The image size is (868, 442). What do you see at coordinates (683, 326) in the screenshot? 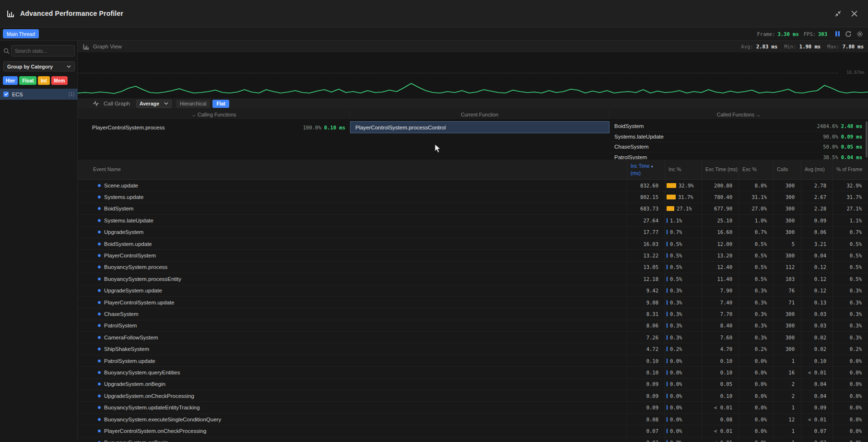
I see `inc-pct-cell: 0.3%` at bounding box center [683, 326].